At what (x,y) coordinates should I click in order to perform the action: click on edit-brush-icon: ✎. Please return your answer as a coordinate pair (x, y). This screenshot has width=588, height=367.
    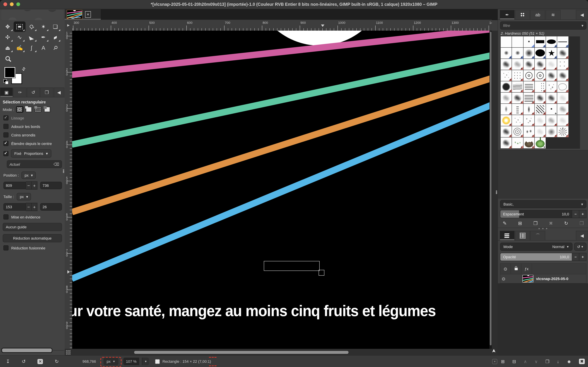
    Looking at the image, I should click on (505, 223).